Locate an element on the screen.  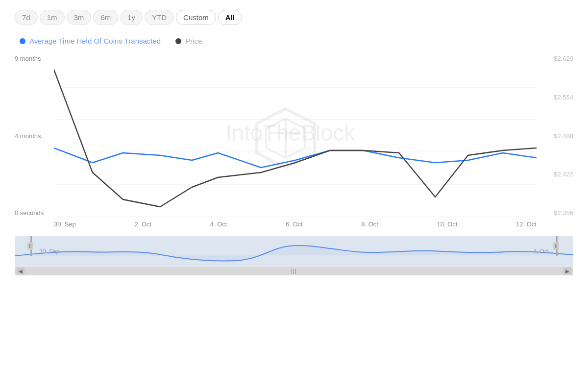
y-label-right-0: $2,620 is located at coordinates (564, 59).